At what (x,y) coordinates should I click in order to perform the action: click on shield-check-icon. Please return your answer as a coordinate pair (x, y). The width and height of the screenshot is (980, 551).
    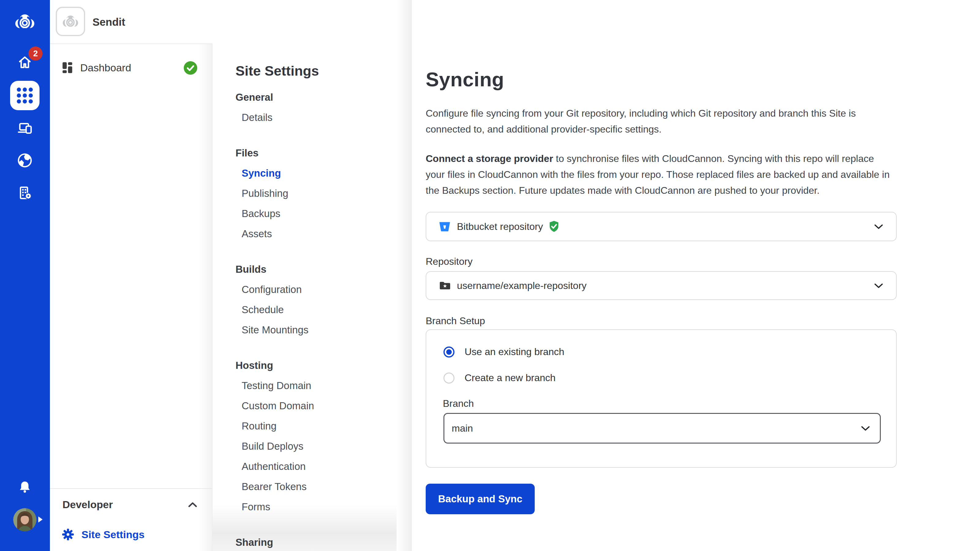
    Looking at the image, I should click on (554, 227).